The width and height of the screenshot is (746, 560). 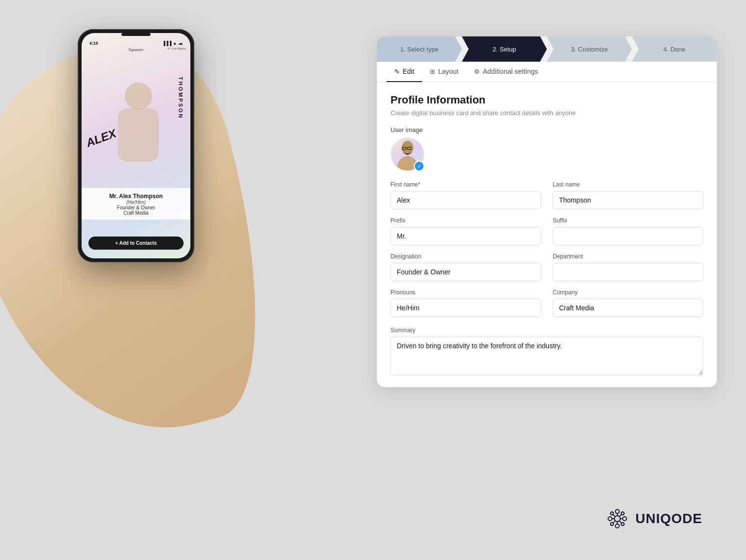 What do you see at coordinates (477, 72) in the screenshot?
I see `settings-icon: ⚙` at bounding box center [477, 72].